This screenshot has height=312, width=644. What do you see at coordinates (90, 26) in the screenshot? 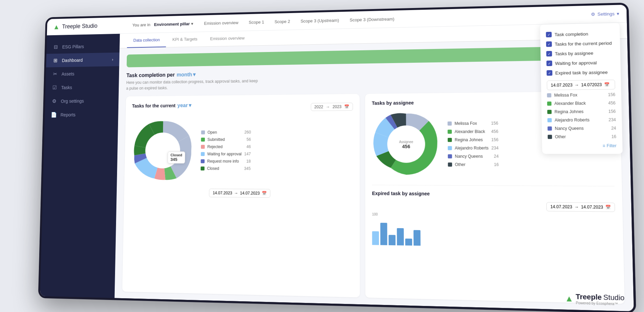
I see `logo-area: ▲ Treeple Studio` at bounding box center [90, 26].